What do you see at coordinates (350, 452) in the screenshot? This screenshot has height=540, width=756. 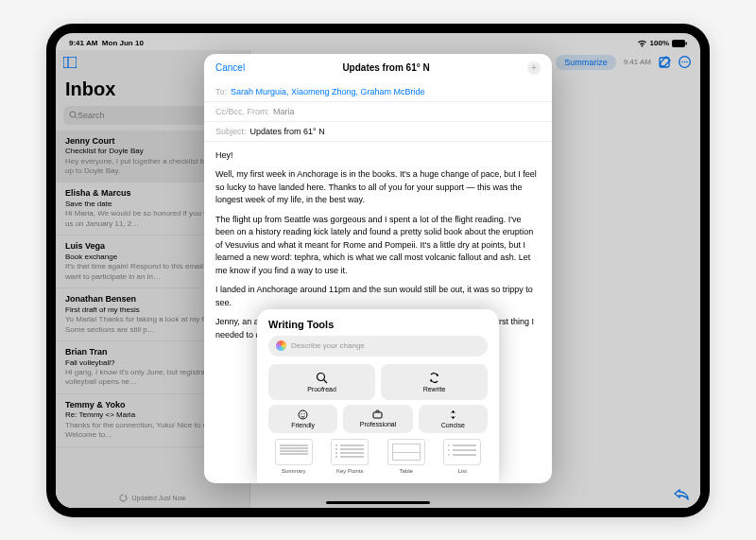 I see `keypoints-icon` at bounding box center [350, 452].